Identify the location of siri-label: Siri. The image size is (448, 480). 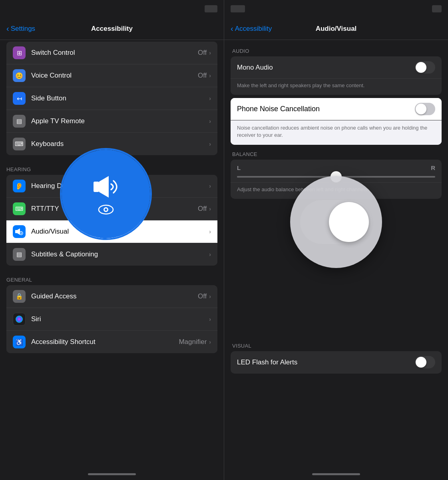
(120, 319).